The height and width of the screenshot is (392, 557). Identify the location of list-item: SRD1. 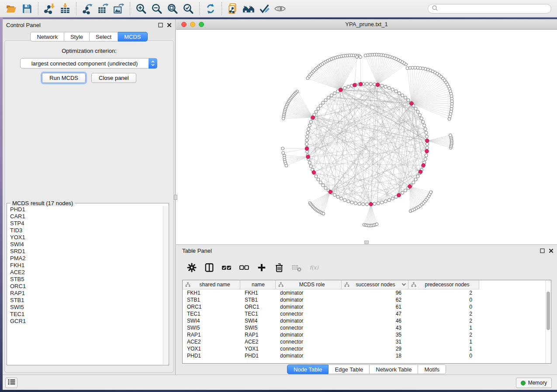
(86, 251).